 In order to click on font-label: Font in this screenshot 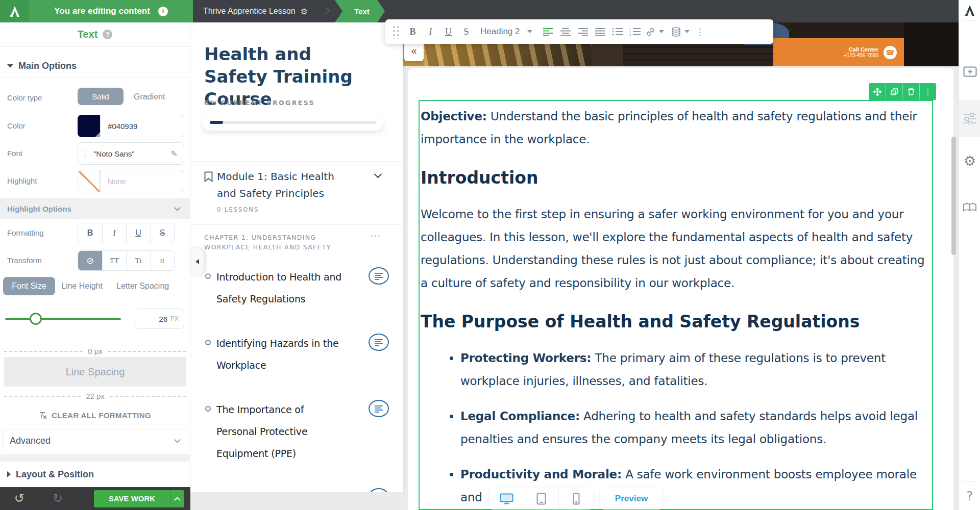, I will do `click(15, 153)`.